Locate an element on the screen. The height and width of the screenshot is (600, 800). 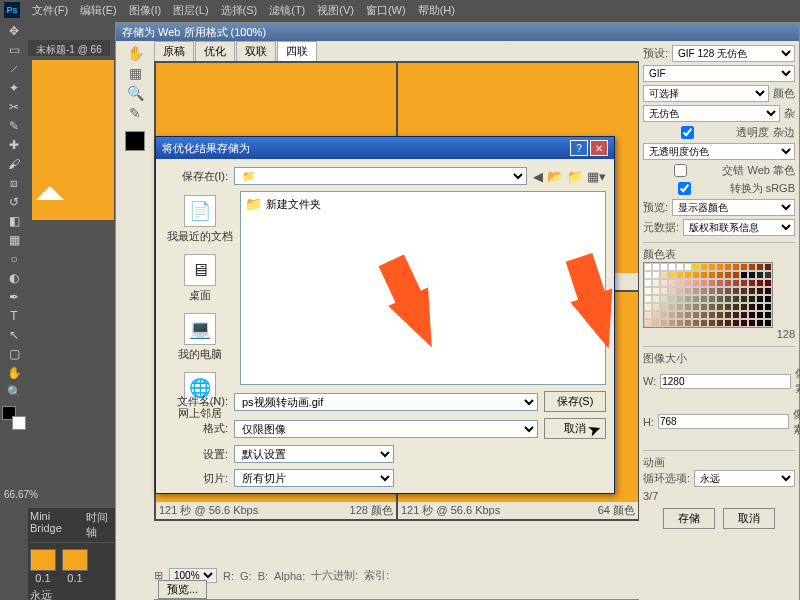
up-icon: 📂 is located at coordinates (555, 176).